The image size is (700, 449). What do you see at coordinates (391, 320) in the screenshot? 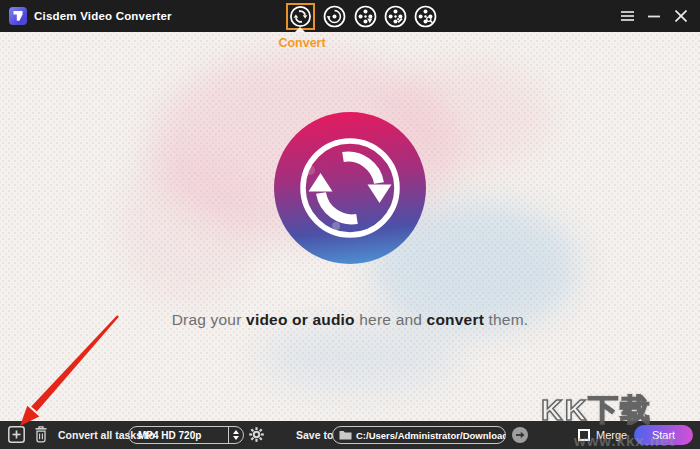
I see `drop-hint-part: here and` at bounding box center [391, 320].